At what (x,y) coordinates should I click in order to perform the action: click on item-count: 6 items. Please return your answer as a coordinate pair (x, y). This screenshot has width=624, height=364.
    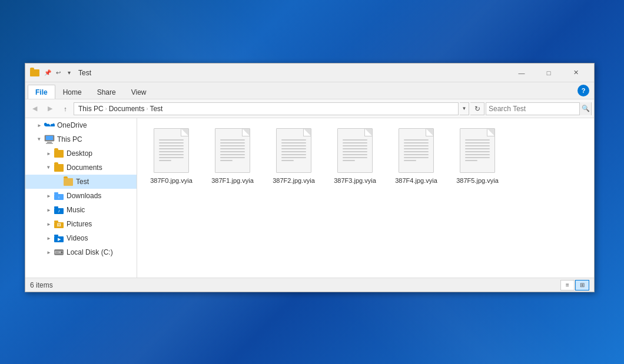
    Looking at the image, I should click on (296, 285).